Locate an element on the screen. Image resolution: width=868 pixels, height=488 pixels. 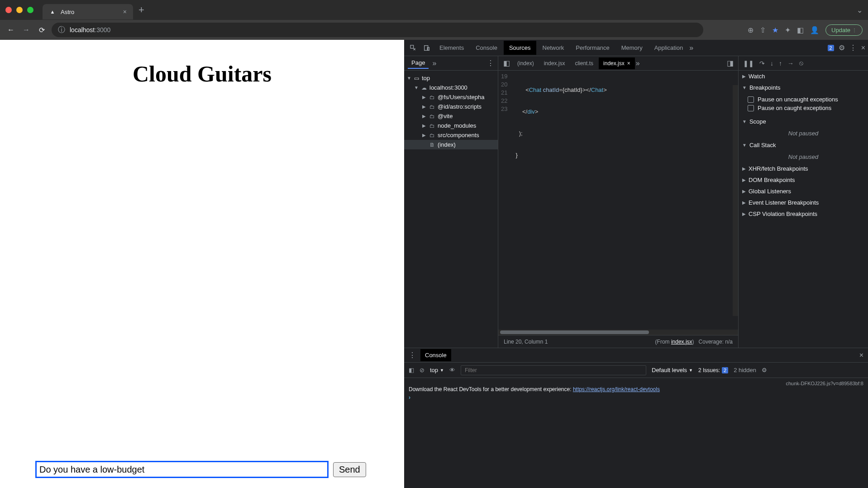
xhr-breakpoints-section: ▶XHR/fetch Breakpoints is located at coordinates (803, 168).